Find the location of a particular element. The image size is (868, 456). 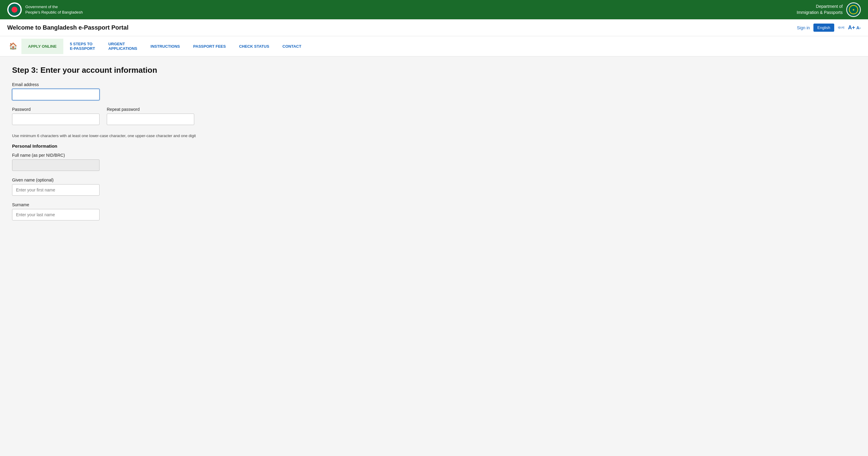

given-name-group: Given name (optional) is located at coordinates (136, 187).